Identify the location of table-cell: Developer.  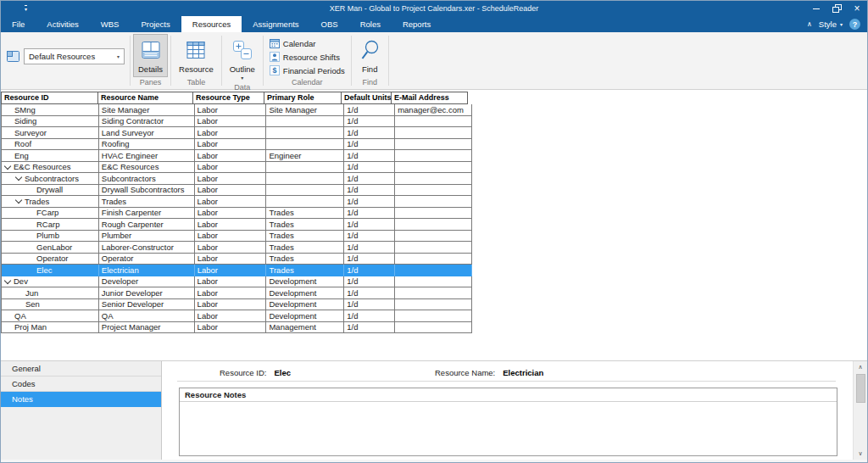
(147, 282).